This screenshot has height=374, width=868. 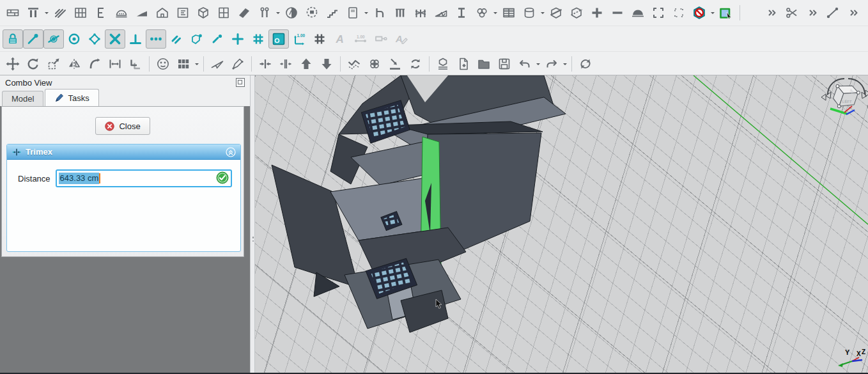 What do you see at coordinates (142, 13) in the screenshot?
I see `arch-site-button` at bounding box center [142, 13].